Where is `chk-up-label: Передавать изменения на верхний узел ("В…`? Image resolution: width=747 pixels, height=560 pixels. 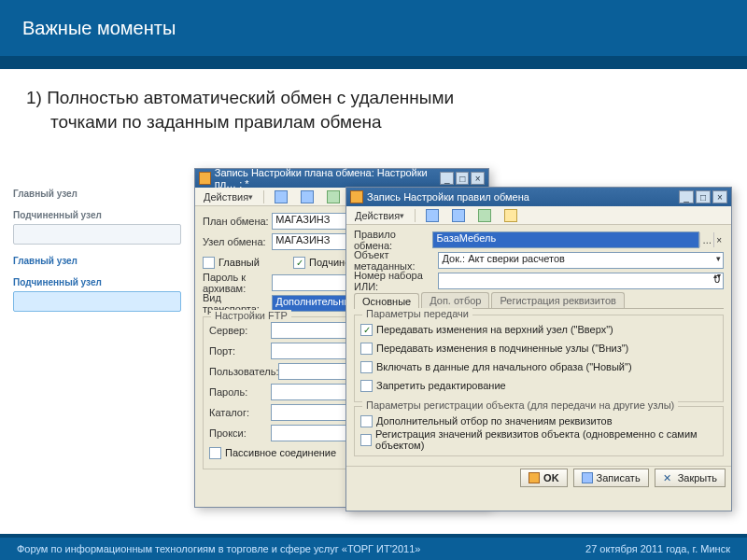
chk-up-label: Передавать изменения на верхний узел ("В… is located at coordinates (495, 329).